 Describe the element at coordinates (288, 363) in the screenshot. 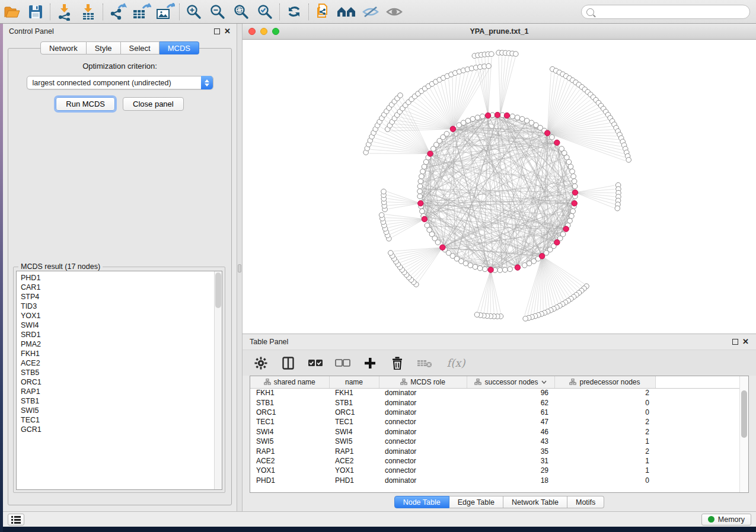

I see `show-columns-icon` at that location.